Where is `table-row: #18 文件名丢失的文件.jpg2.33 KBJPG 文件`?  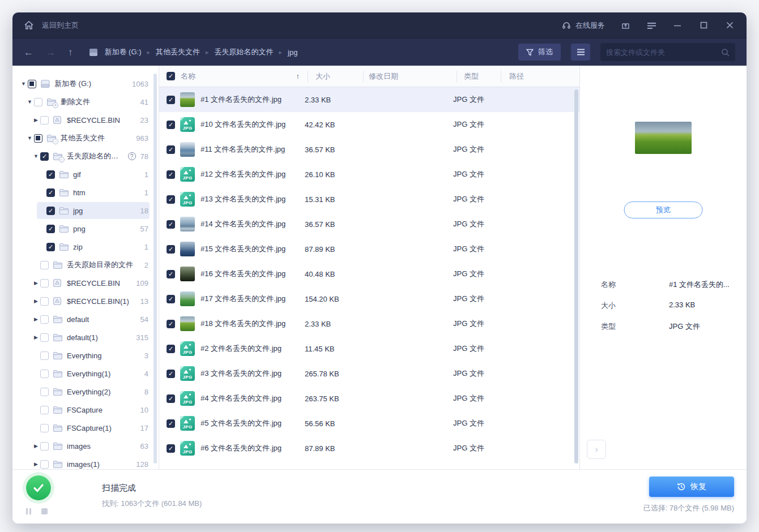
table-row: #18 文件名丢失的文件.jpg2.33 KBJPG 文件 is located at coordinates (369, 324).